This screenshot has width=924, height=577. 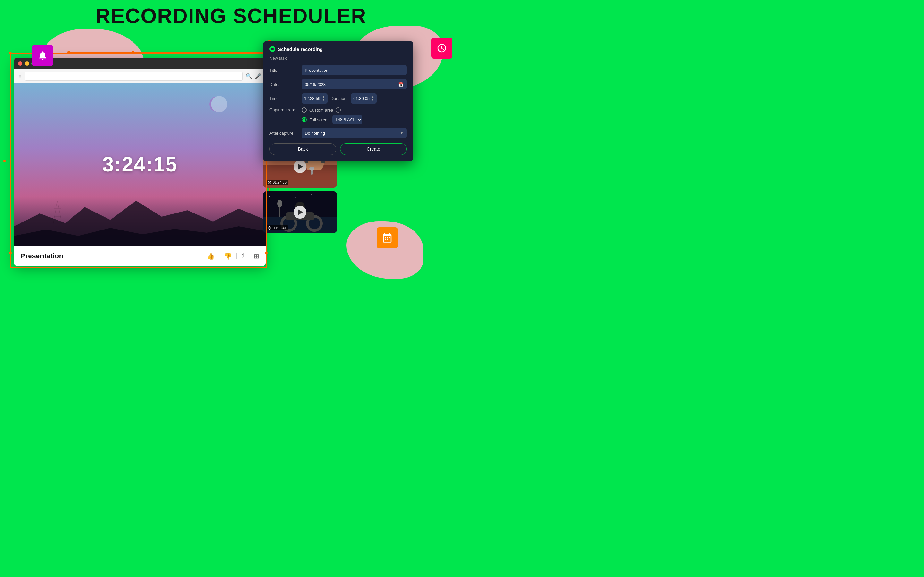 What do you see at coordinates (249, 76) in the screenshot?
I see `search-icon: 🔍` at bounding box center [249, 76].